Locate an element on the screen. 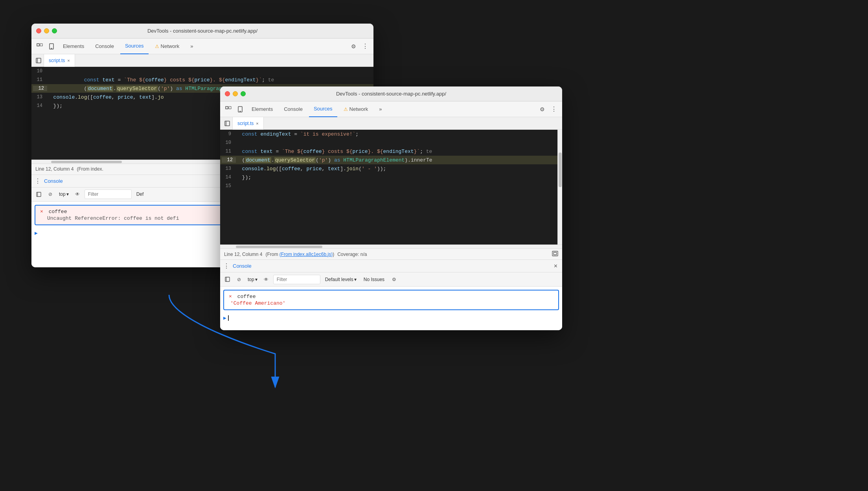  console-header-front: ⋮ Console × is located at coordinates (391, 266).